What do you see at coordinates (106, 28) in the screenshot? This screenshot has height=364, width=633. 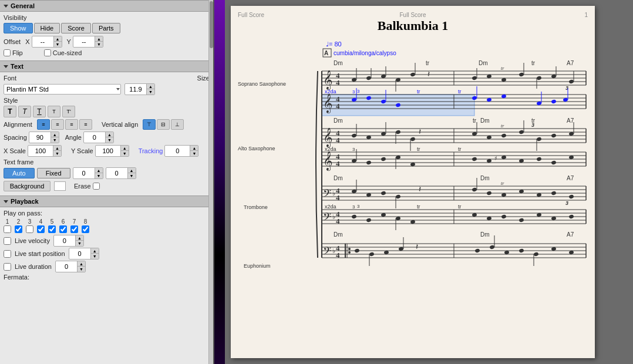 I see `parts-button: Parts` at bounding box center [106, 28].